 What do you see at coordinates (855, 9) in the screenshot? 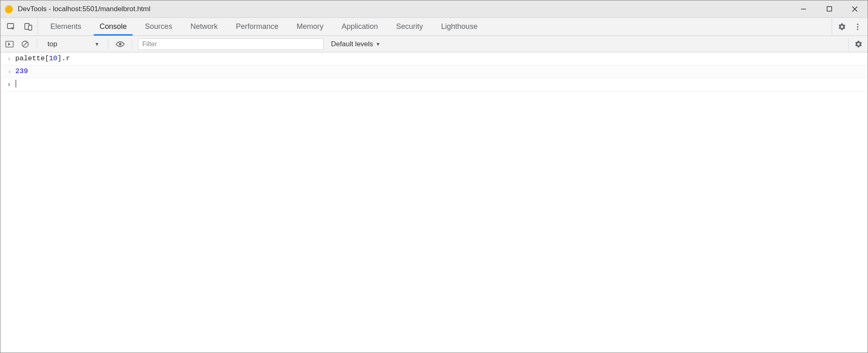
I see `close-icon` at bounding box center [855, 9].